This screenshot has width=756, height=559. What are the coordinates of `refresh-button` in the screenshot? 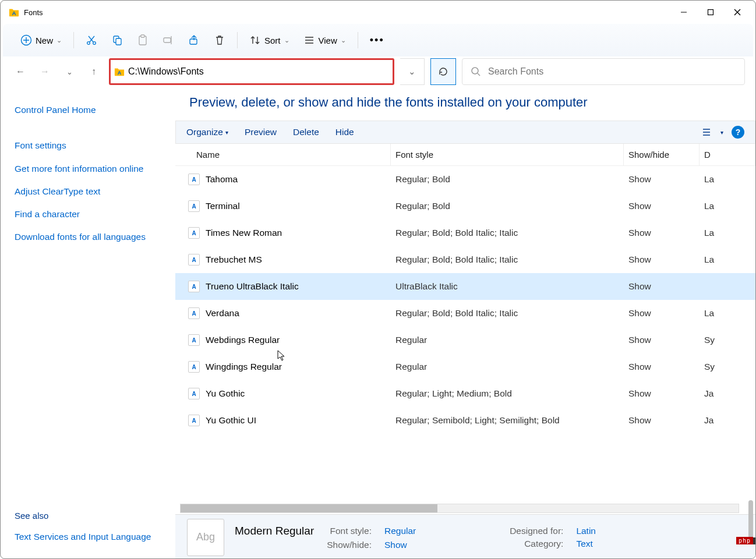 It's located at (443, 72).